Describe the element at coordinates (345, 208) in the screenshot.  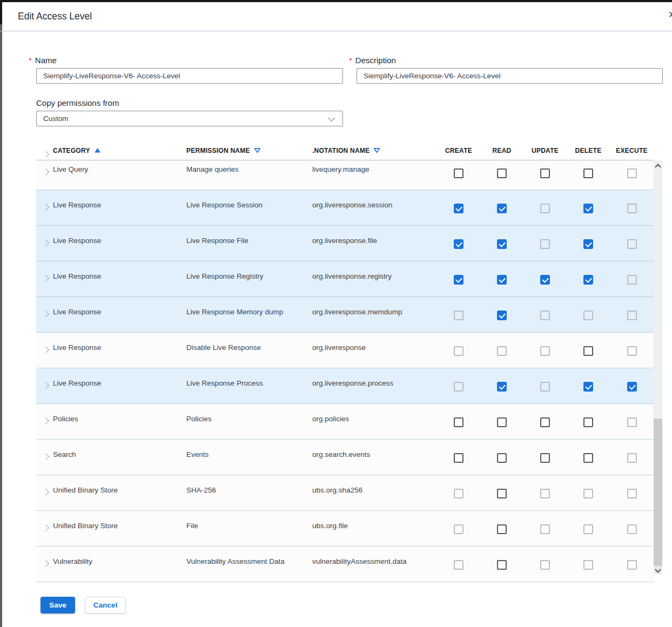
I see `table-row: Live ResponseLive Response Sessionorg.li…` at that location.